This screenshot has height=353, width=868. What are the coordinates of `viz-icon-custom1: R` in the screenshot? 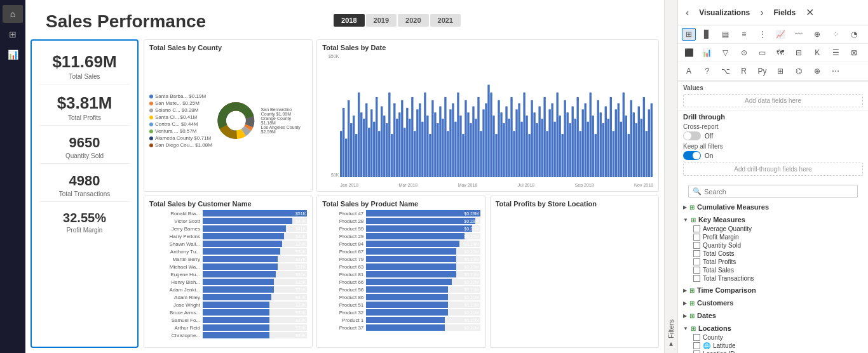 It's located at (744, 71).